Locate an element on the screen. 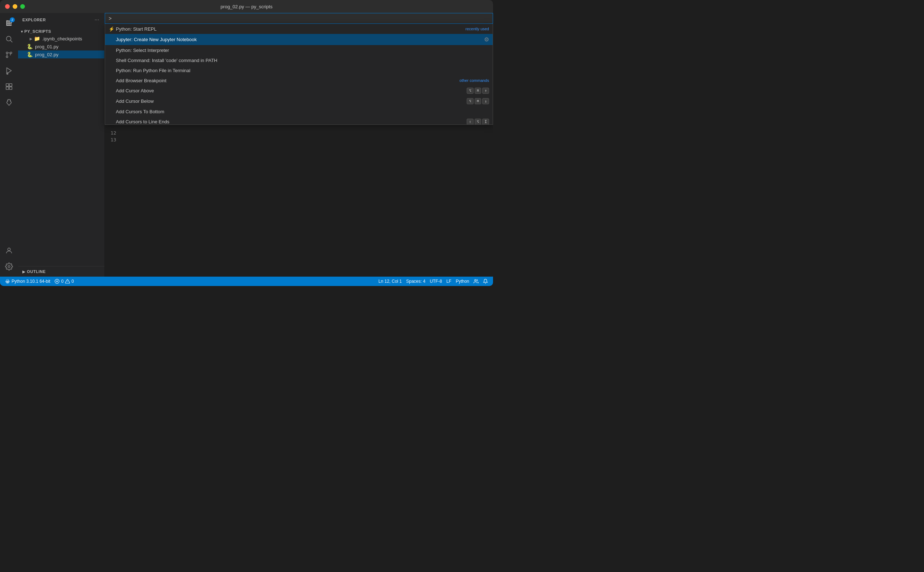 The height and width of the screenshot is (572, 924). encoding-label: UTF-8 is located at coordinates (436, 281).